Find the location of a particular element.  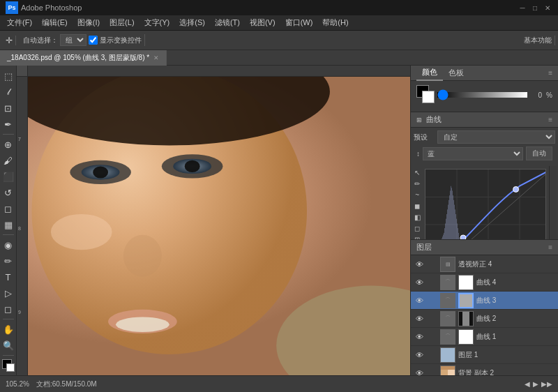

channel-icon: ↕ is located at coordinates (418, 153).